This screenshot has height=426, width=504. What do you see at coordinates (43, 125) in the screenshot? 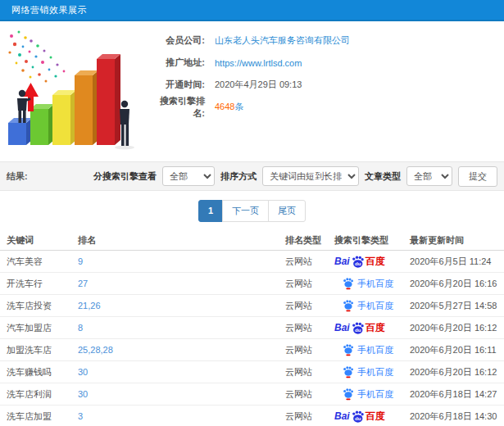
I see `bar-green` at bounding box center [43, 125].